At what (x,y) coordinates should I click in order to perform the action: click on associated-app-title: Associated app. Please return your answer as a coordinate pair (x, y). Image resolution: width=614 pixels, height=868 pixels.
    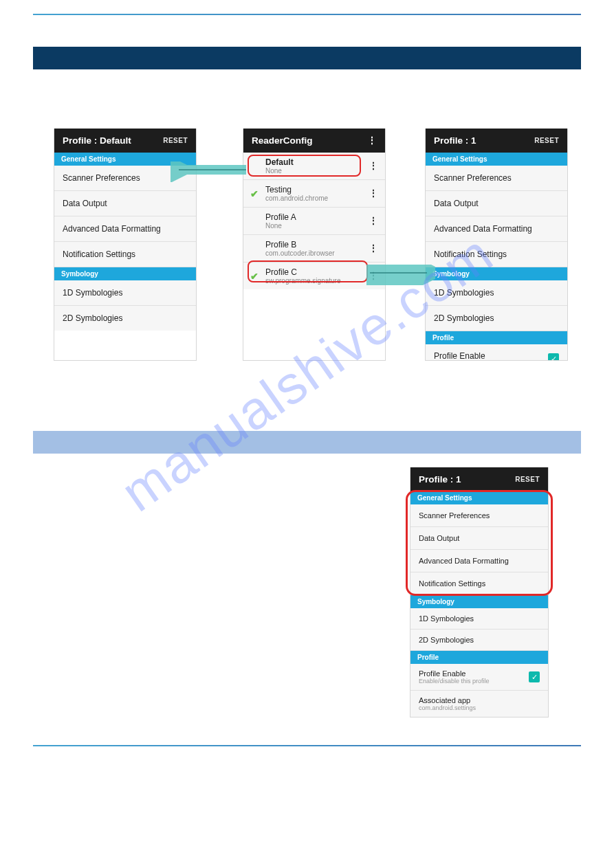
    Looking at the image, I should click on (447, 700).